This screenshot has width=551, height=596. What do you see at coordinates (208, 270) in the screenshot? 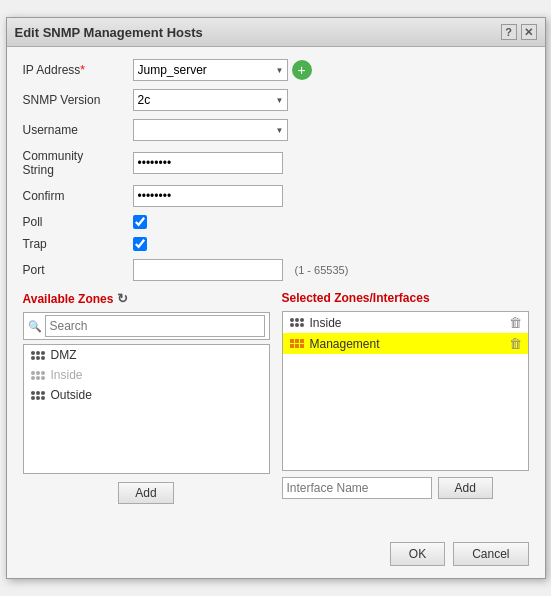
I see `port-field: 162` at bounding box center [208, 270].